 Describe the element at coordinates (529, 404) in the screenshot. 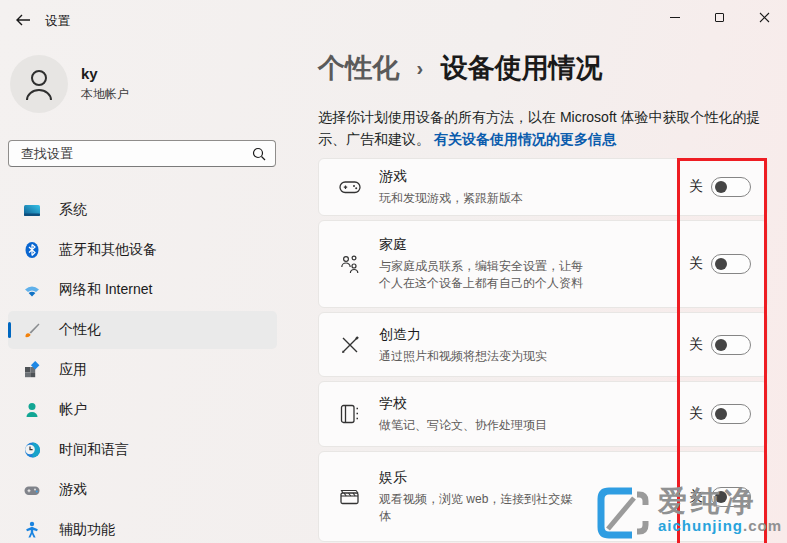

I see `row-title: 学校` at that location.